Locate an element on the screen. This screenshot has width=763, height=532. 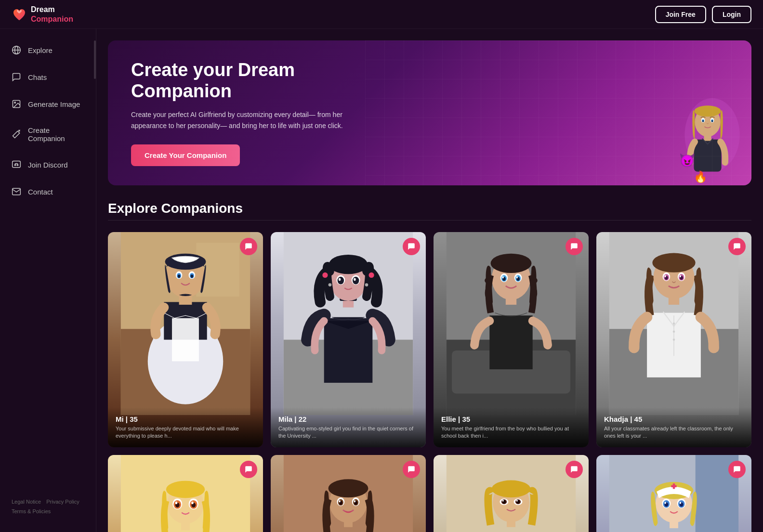
login-button: Login is located at coordinates (732, 14).